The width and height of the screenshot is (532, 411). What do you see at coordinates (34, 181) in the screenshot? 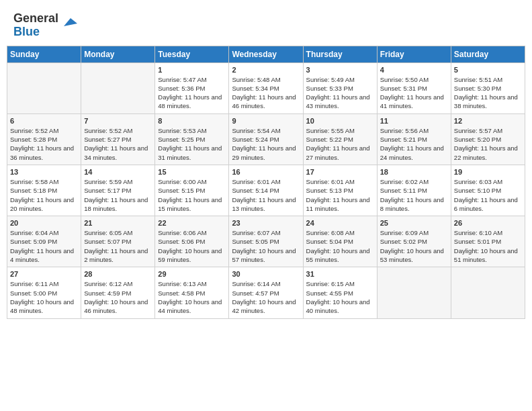
I see `sunrise-text: Sunrise: 5:58 AM` at bounding box center [34, 181].